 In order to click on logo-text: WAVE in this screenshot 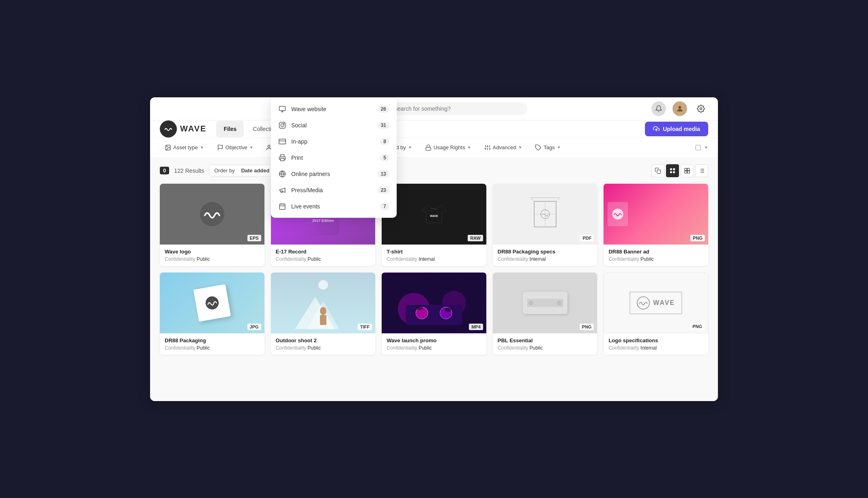, I will do `click(193, 129)`.